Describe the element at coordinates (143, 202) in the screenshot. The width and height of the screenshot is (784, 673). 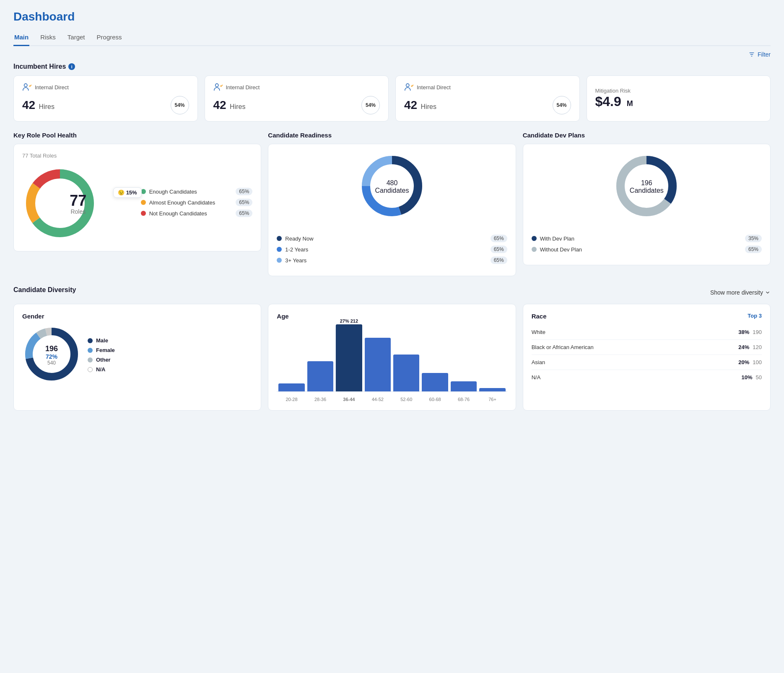
I see `legend-dot-yellow` at that location.